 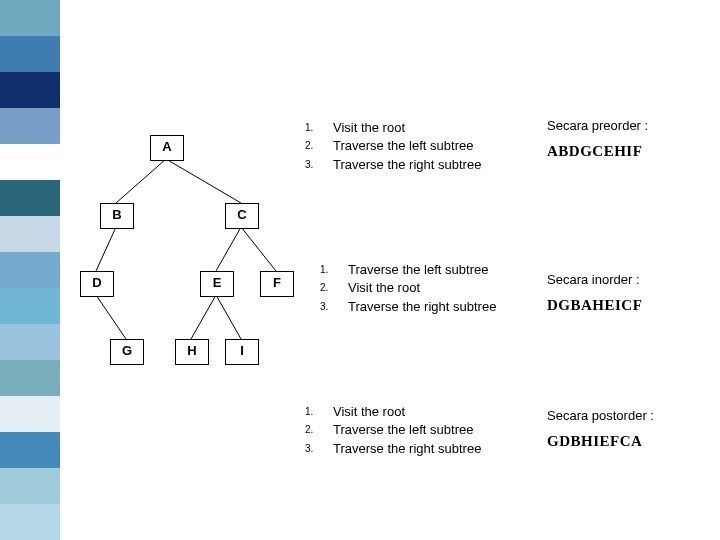 I want to click on preorder-title: Secara preorder :, so click(x=630, y=126).